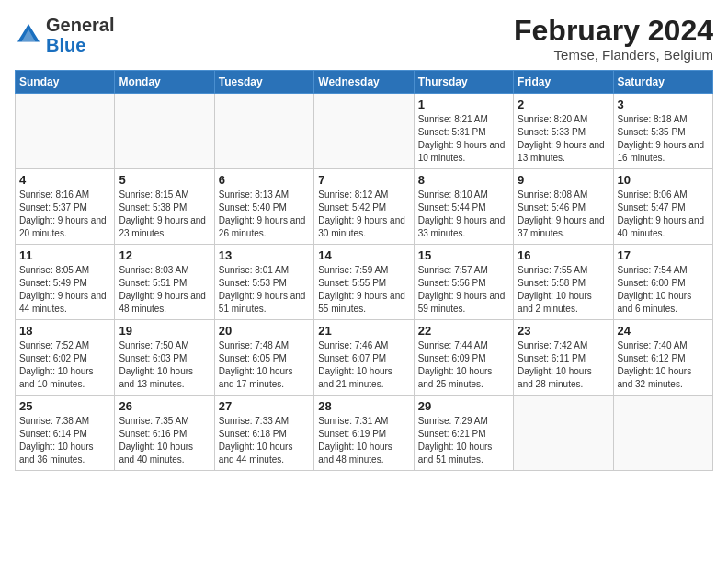  I want to click on calendar-week-3: 11Sunrise: 8:05 AM Sunset: 5:49 PM Dayli…, so click(364, 282).